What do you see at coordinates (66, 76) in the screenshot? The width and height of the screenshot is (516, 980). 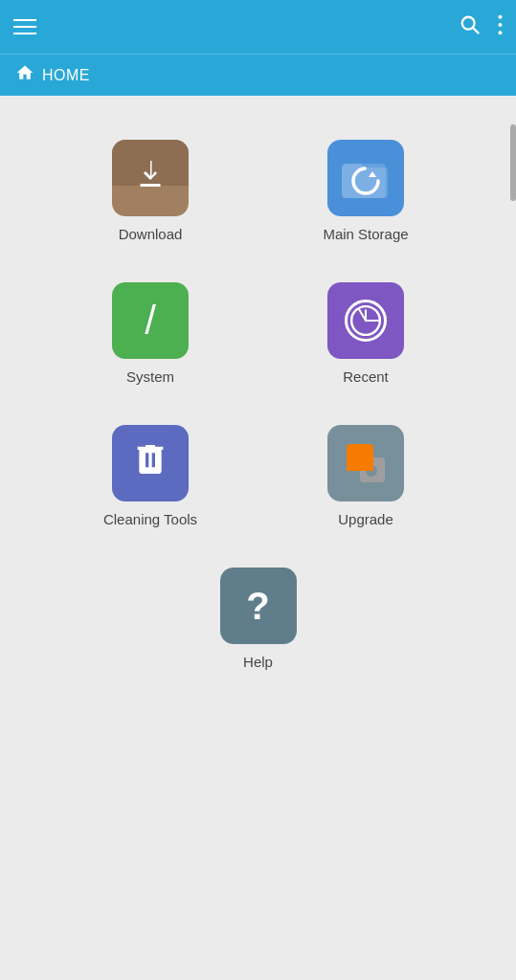 I see `breadcrumb-title: HOME` at bounding box center [66, 76].